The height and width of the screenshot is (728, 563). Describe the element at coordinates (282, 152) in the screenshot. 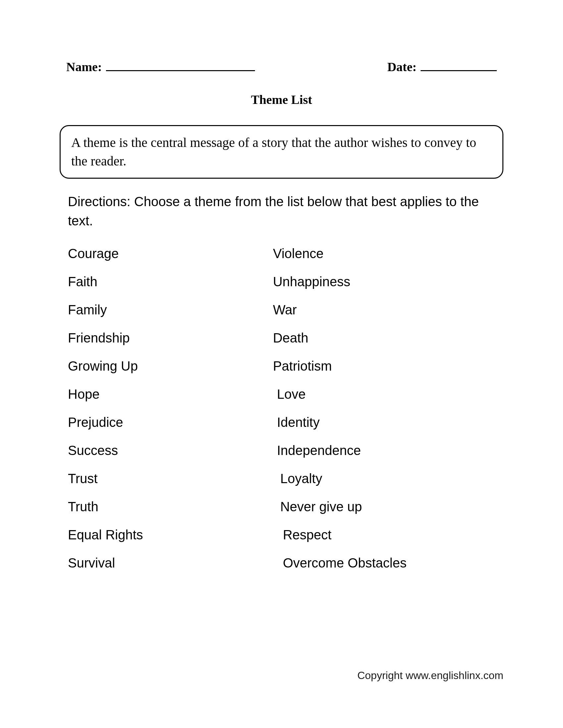

I see `definition-box: A theme is the central message of a stor…` at that location.